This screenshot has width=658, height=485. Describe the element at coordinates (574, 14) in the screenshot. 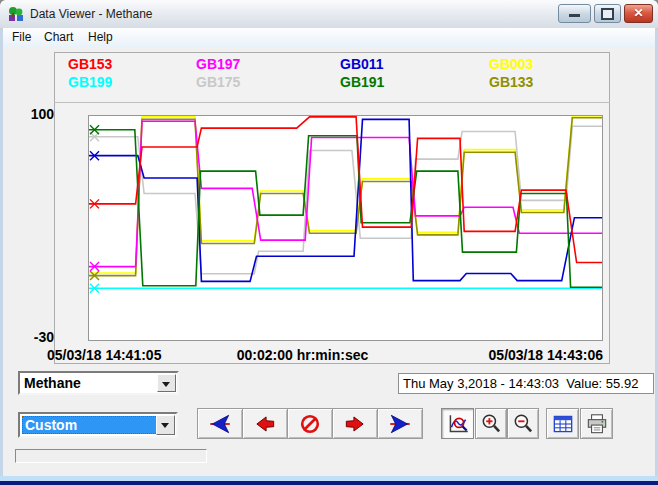

I see `minimize-button` at that location.